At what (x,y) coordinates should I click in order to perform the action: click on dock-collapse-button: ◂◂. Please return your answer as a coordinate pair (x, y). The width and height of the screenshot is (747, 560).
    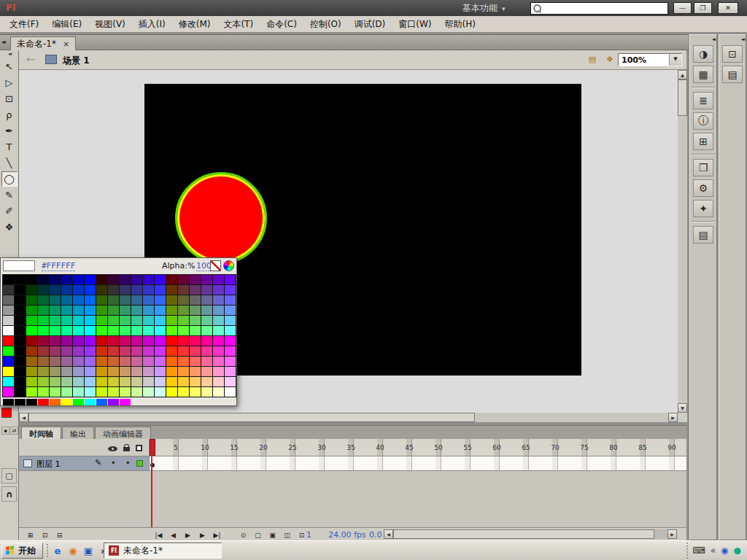
    Looking at the image, I should click on (732, 39).